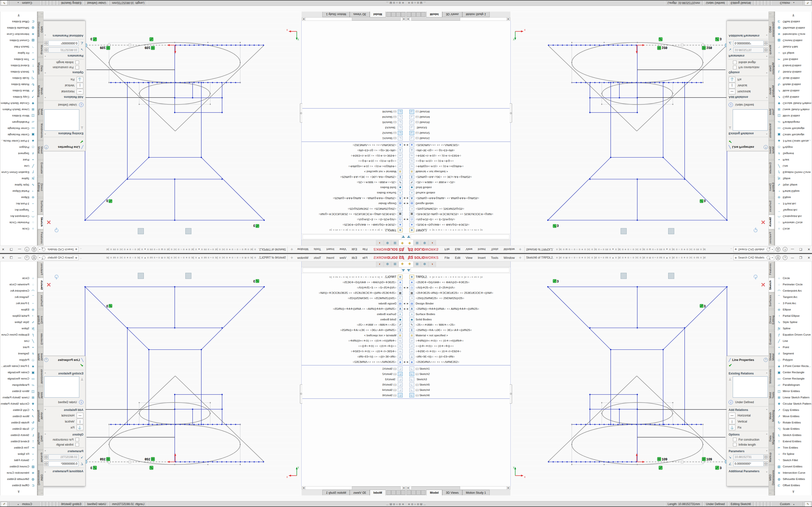  Describe the element at coordinates (317, 249) in the screenshot. I see `menu-item: Tools` at that location.